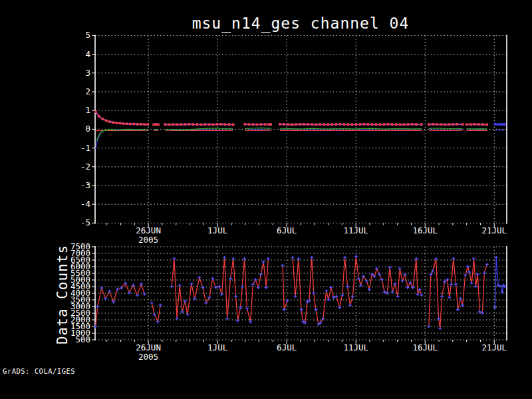 The height and width of the screenshot is (399, 532). Describe the element at coordinates (88, 35) in the screenshot. I see `svg-text: 5` at that location.